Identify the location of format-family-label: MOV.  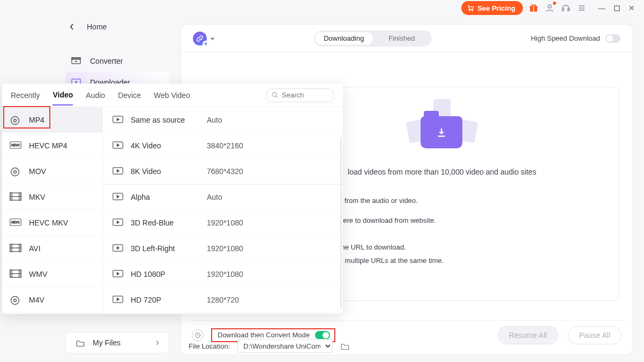
(38, 171).